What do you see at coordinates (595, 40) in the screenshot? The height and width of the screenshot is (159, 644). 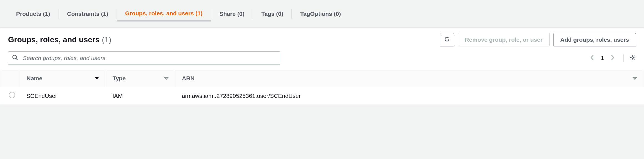 I see `add-button: Add groups, roles, users` at bounding box center [595, 40].